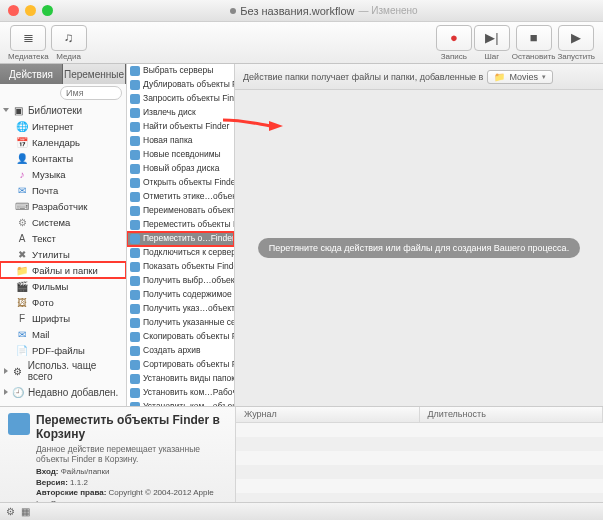  What do you see at coordinates (63, 174) in the screenshot?
I see `sidebar-item: ♪Музыка` at bounding box center [63, 174].